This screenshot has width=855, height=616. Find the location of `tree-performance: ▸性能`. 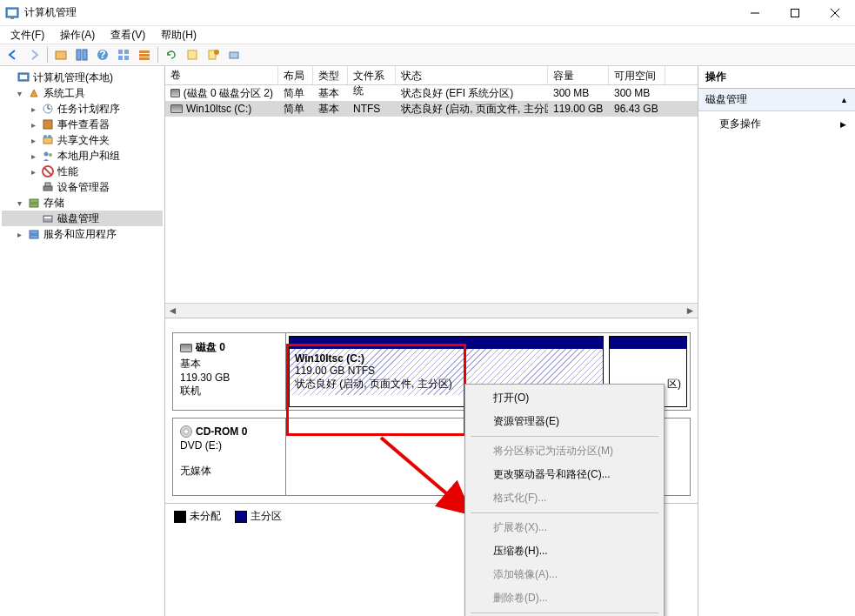

tree-performance: ▸性能 is located at coordinates (82, 171).